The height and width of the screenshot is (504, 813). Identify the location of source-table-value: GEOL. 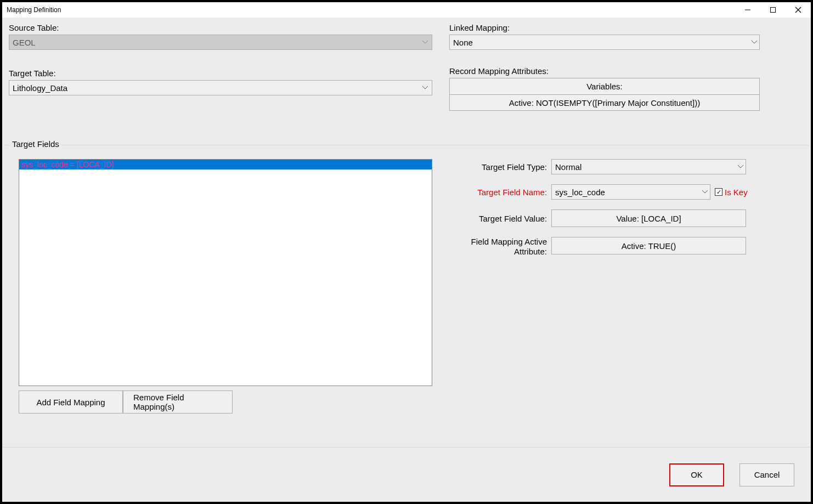
(24, 43).